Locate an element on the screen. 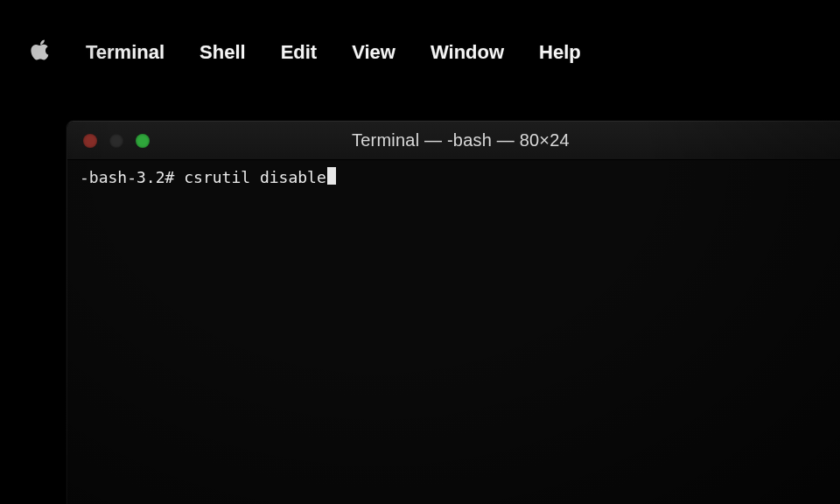 This screenshot has height=504, width=840. menu-edit: Edit is located at coordinates (299, 52).